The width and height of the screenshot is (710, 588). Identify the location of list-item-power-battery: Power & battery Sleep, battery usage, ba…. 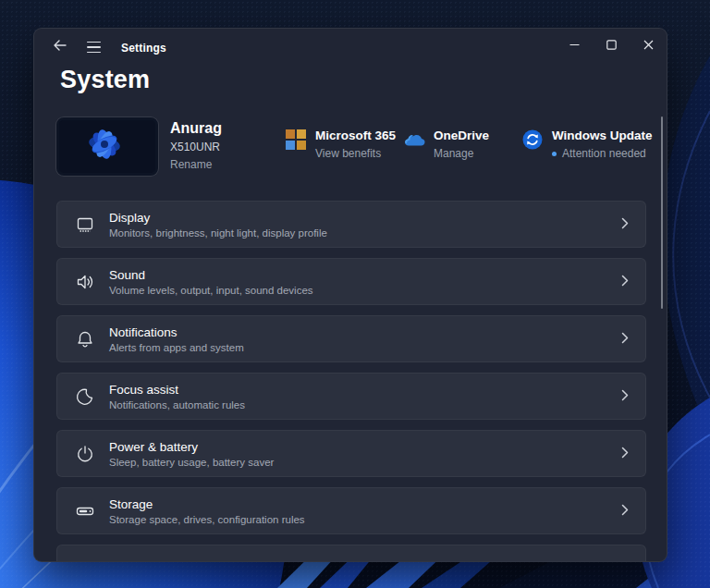
(351, 453).